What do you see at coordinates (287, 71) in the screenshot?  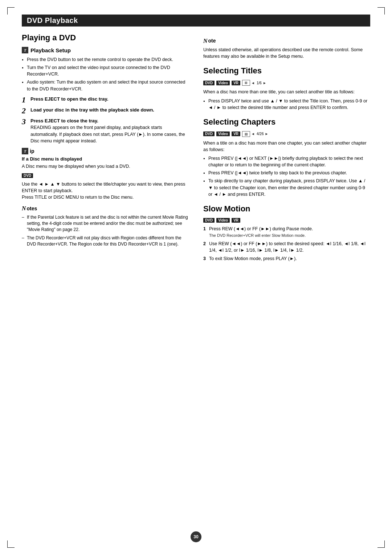 I see `selecting-titles-title: Selecting Titles` at bounding box center [287, 71].